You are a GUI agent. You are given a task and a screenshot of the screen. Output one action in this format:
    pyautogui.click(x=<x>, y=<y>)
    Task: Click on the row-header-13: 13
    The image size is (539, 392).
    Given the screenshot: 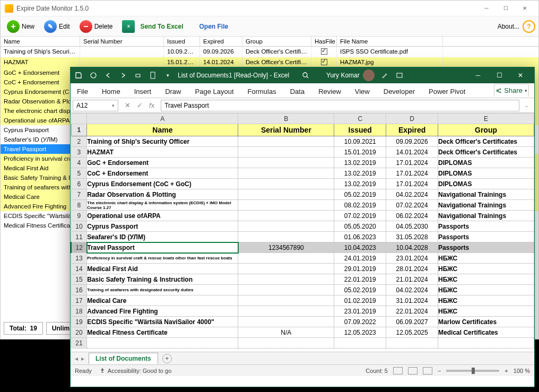 What is the action you would take?
    pyautogui.click(x=79, y=258)
    